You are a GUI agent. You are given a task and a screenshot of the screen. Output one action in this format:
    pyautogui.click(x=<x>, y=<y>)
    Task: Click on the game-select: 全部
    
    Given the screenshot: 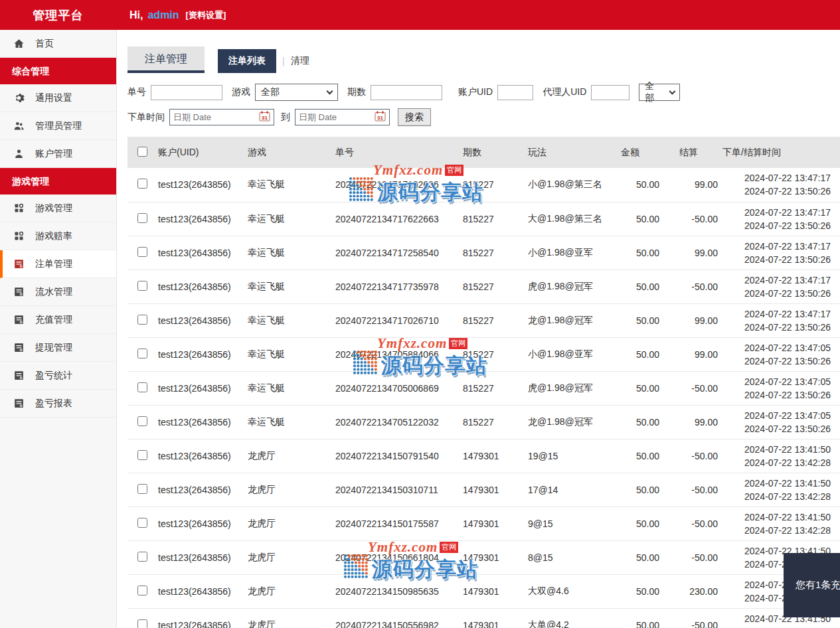 What is the action you would take?
    pyautogui.click(x=296, y=92)
    